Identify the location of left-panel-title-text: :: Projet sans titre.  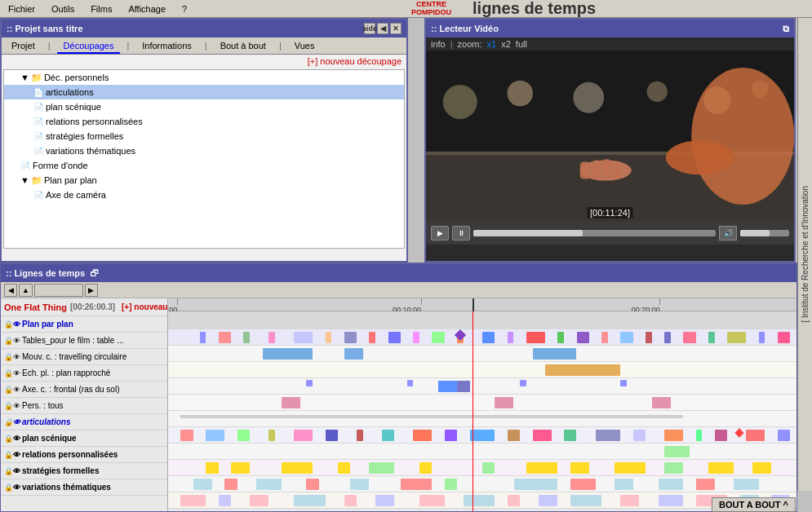
(185, 29).